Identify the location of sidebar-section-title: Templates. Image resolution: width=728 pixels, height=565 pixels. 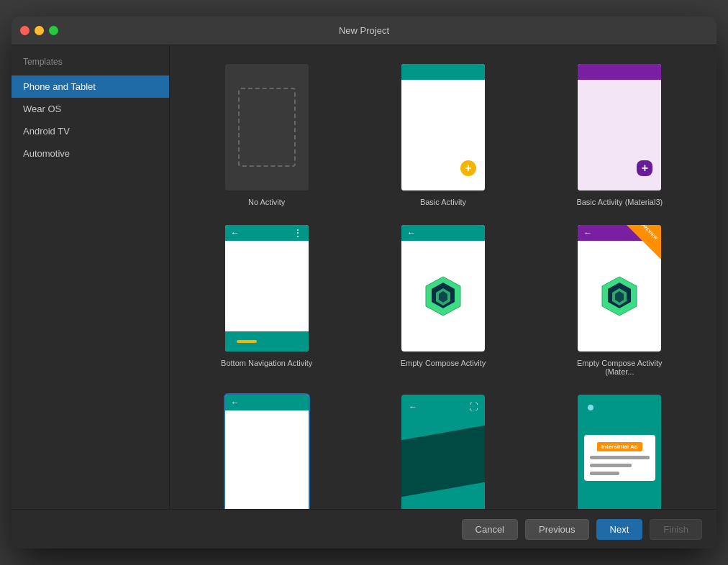
(91, 66).